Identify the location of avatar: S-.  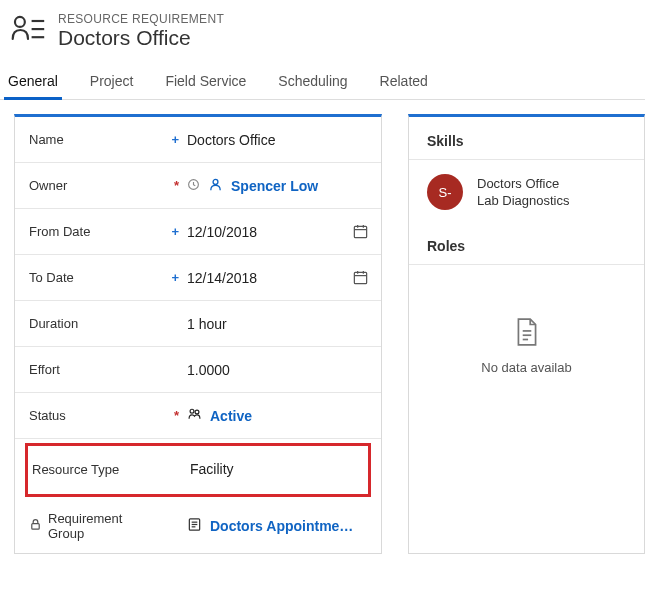
(445, 192).